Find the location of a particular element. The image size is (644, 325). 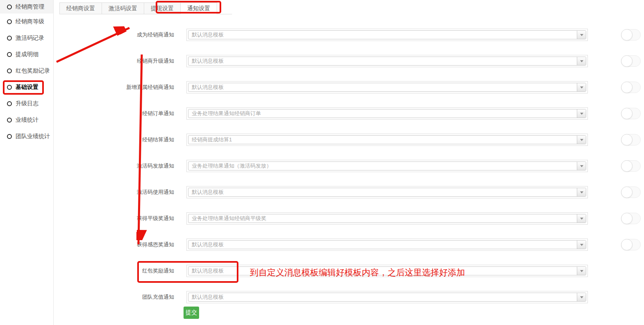

tab: 经销商设置 is located at coordinates (81, 8).